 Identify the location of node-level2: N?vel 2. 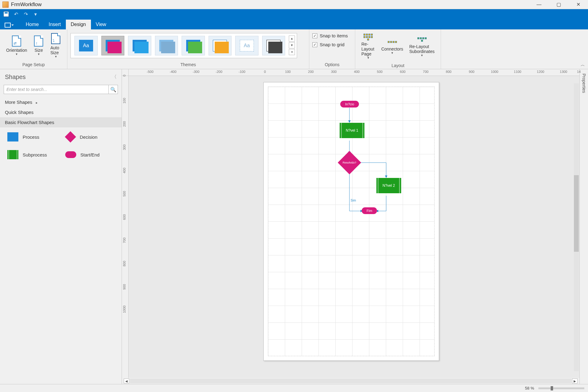
(389, 186).